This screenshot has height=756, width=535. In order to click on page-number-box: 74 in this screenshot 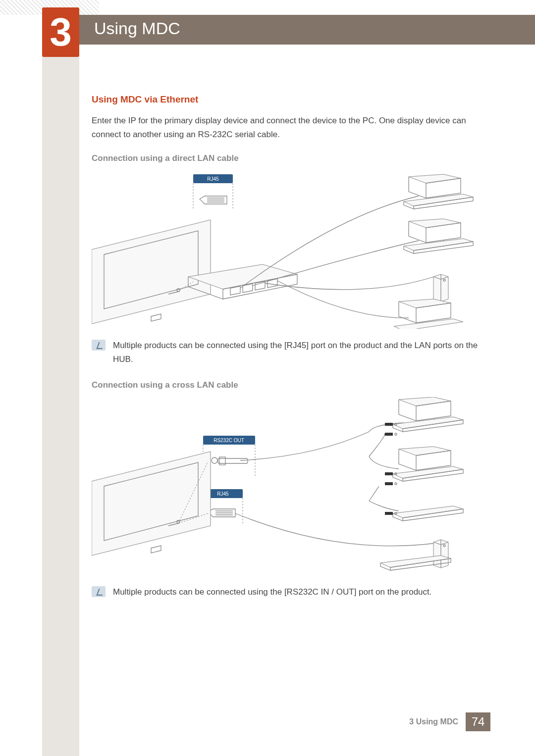, I will do `click(478, 722)`.